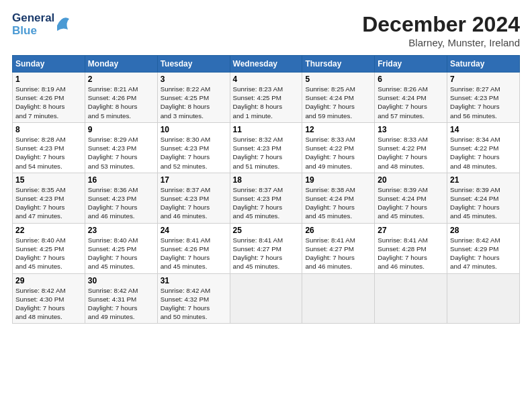  What do you see at coordinates (266, 248) in the screenshot?
I see `calendar-week-4: 22Sunrise: 8:40 AMSunset: 4:25 PMDayligh…` at bounding box center [266, 248].